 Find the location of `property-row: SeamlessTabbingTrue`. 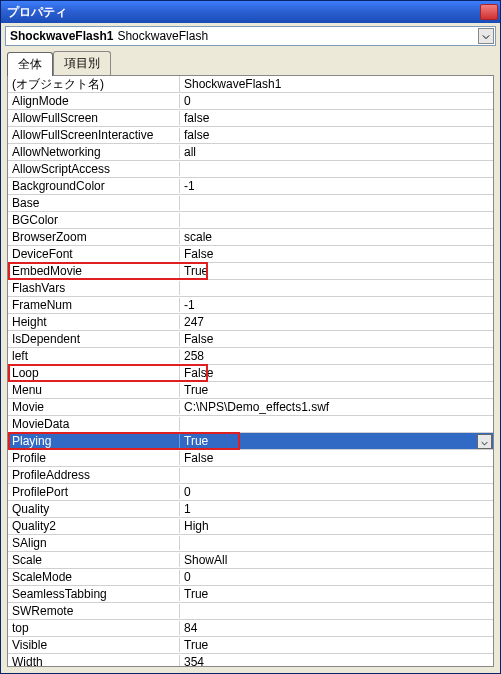

property-row: SeamlessTabbingTrue is located at coordinates (250, 594).